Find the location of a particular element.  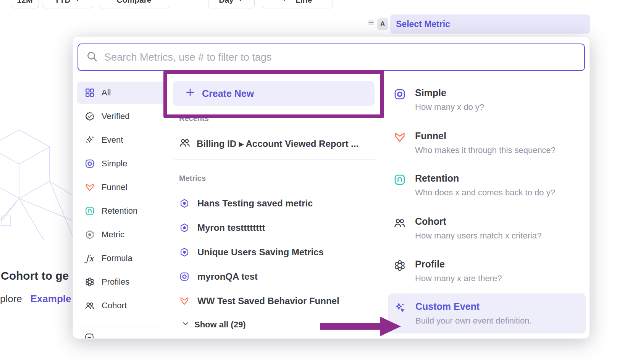

sidebar-item-label: All is located at coordinates (106, 93).